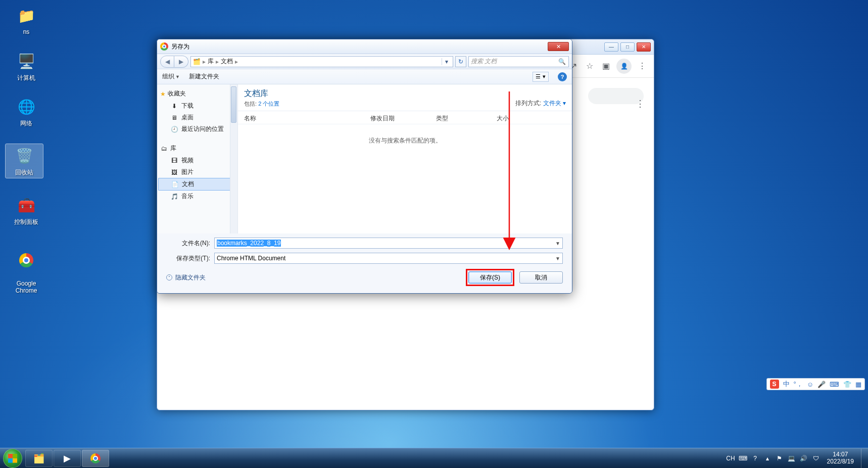  What do you see at coordinates (767, 458) in the screenshot?
I see `tray-chevron-icon: ▴` at bounding box center [767, 458].